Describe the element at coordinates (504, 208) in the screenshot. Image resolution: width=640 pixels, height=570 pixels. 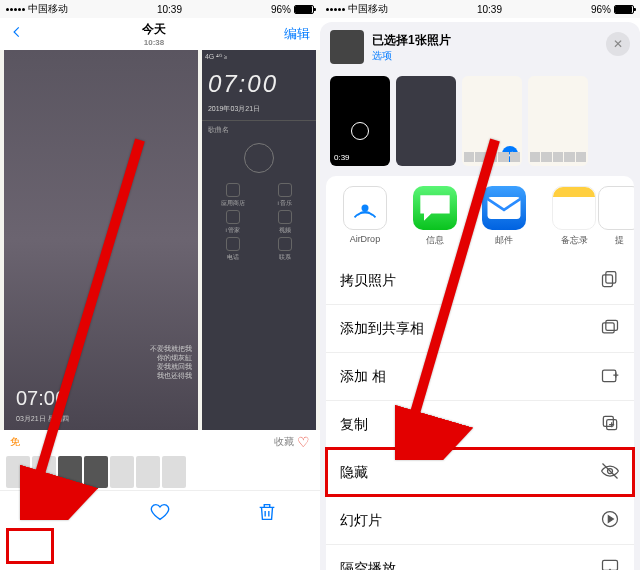
I see `mail-icon` at that location.